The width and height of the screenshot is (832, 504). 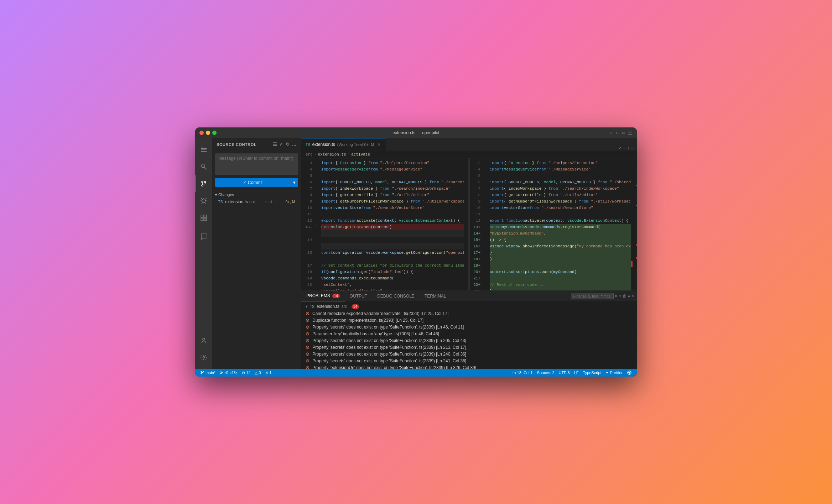 I want to click on commit-button: ✓ Commit, so click(x=253, y=182).